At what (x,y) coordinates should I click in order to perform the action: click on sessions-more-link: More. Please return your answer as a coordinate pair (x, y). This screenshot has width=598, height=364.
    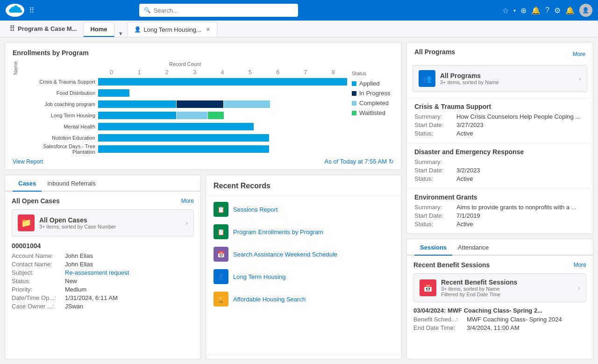
    Looking at the image, I should click on (580, 265).